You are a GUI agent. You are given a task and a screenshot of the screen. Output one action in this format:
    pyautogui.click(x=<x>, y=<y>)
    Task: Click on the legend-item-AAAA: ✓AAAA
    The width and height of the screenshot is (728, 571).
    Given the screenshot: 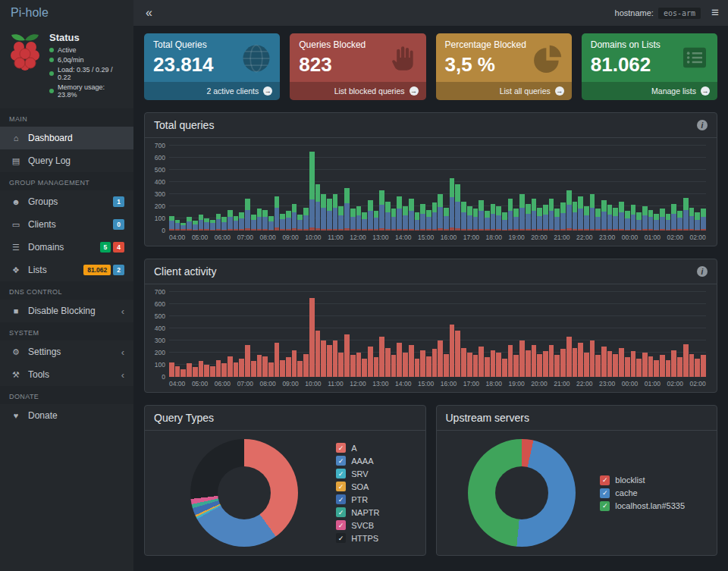 What is the action you would take?
    pyautogui.click(x=358, y=461)
    